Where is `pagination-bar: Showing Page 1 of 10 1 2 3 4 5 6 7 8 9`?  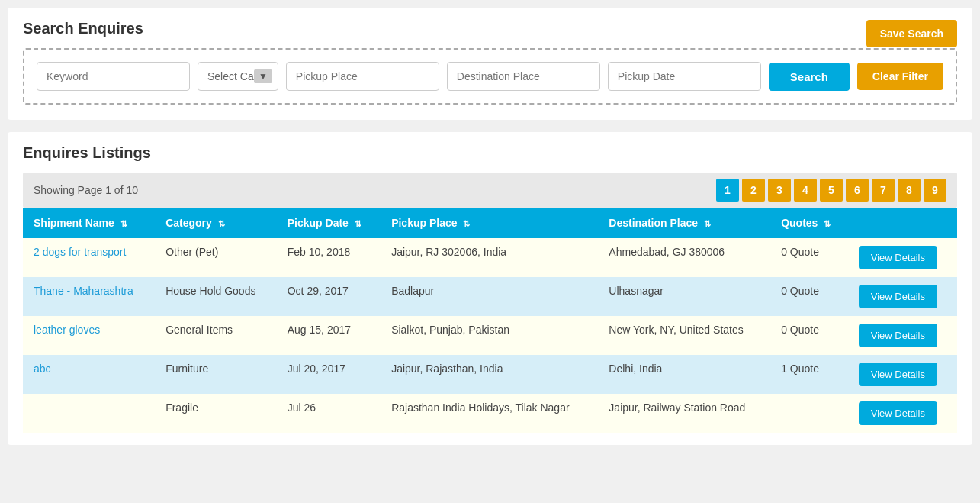
pagination-bar: Showing Page 1 of 10 1 2 3 4 5 6 7 8 9 is located at coordinates (490, 190).